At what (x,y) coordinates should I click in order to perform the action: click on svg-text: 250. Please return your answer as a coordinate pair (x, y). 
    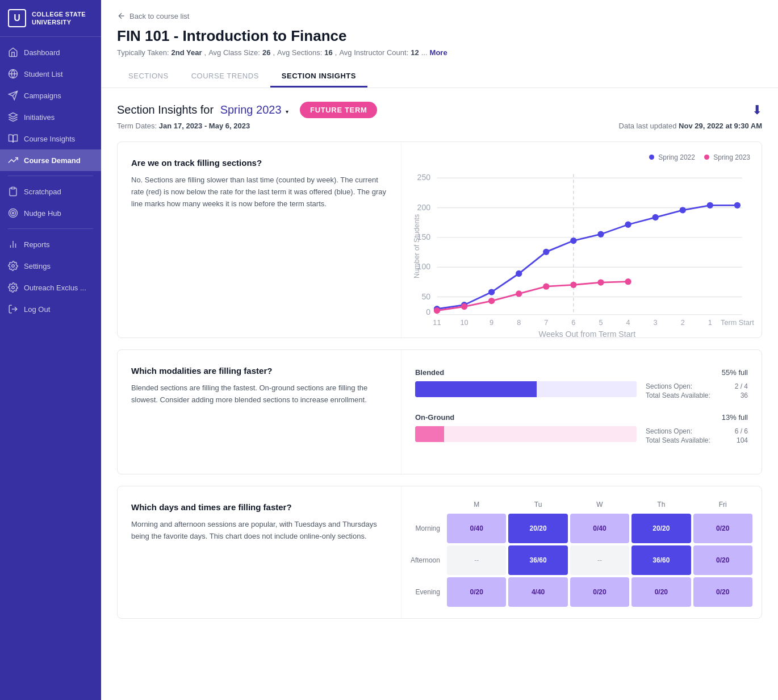
    Looking at the image, I should click on (424, 177).